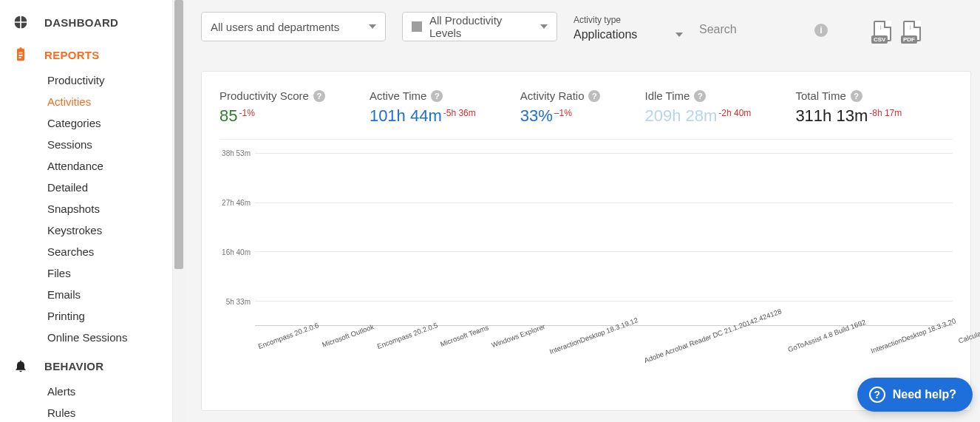 The width and height of the screenshot is (980, 422). Describe the element at coordinates (109, 337) in the screenshot. I see `sidebar-item-online-sessions: Online Sessions` at that location.